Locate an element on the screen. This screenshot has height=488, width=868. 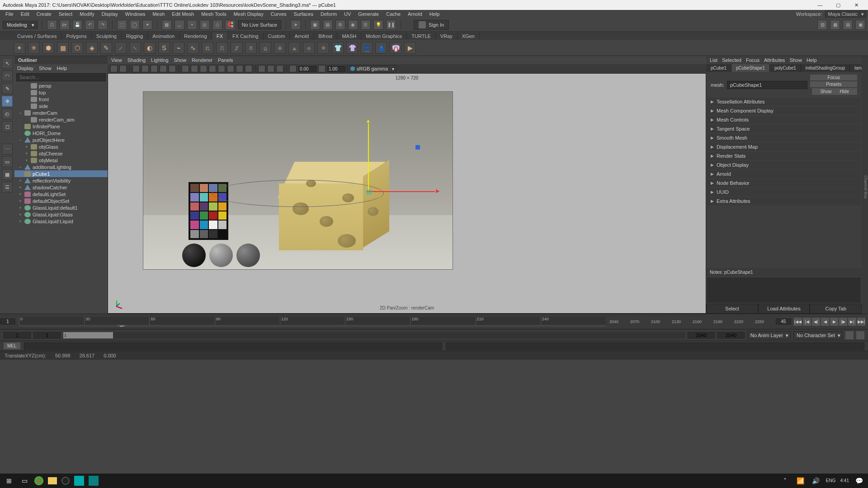
shelf-icon-6: ✎ is located at coordinates (106, 48).